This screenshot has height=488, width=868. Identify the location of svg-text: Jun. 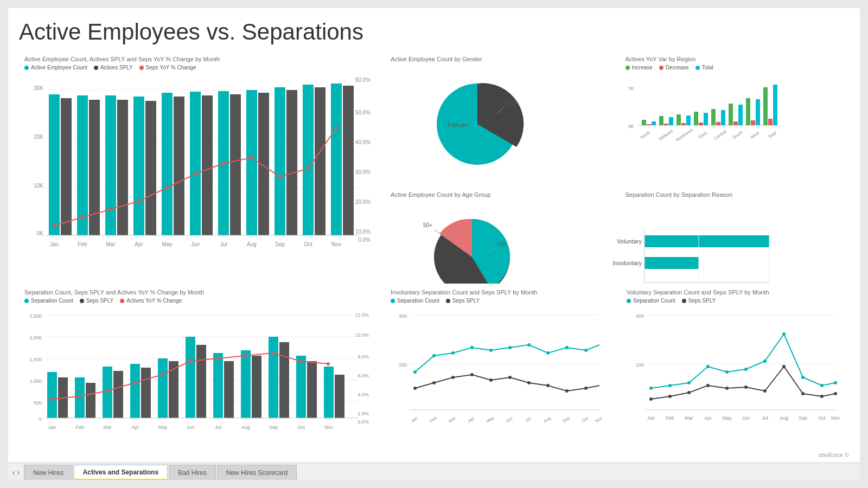
(509, 420).